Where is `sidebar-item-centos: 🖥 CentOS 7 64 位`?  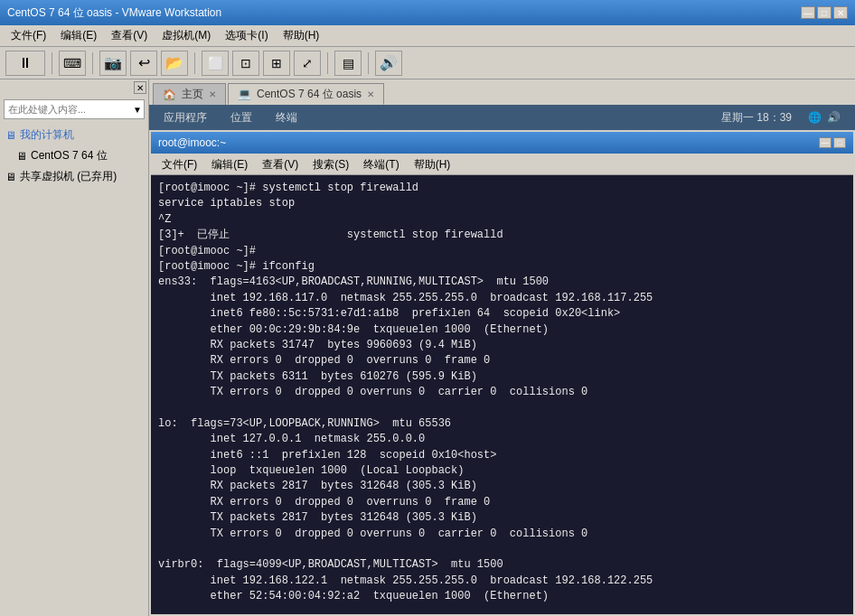 sidebar-item-centos: 🖥 CentOS 7 64 位 is located at coordinates (74, 155).